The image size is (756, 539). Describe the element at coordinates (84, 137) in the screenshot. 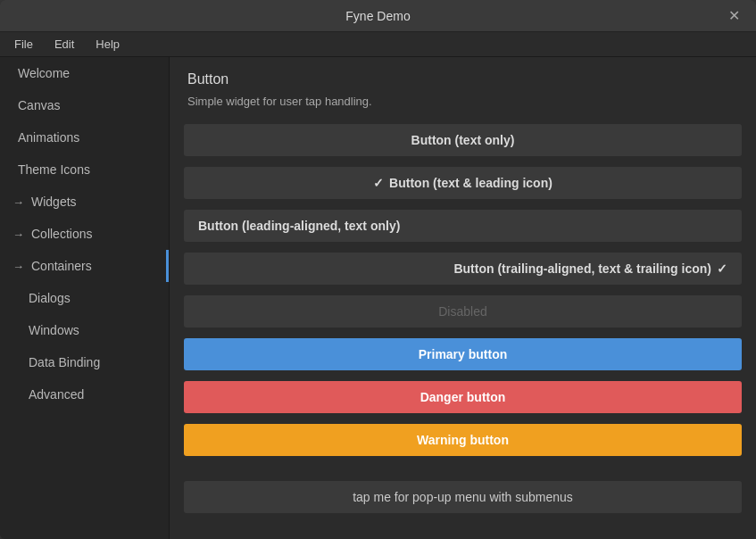

I see `sidebar-item-animations: Animations` at that location.